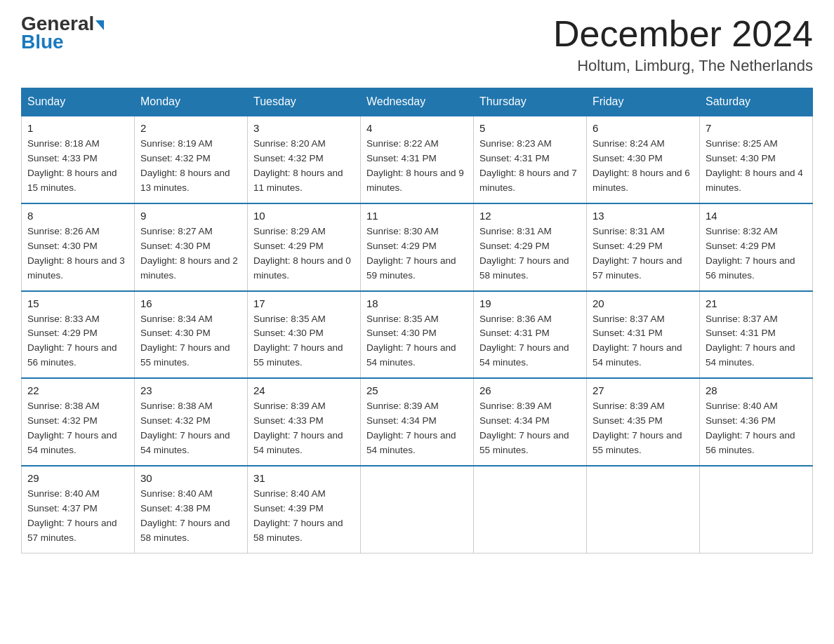 The width and height of the screenshot is (834, 644). What do you see at coordinates (530, 128) in the screenshot?
I see `day-number: 5` at bounding box center [530, 128].